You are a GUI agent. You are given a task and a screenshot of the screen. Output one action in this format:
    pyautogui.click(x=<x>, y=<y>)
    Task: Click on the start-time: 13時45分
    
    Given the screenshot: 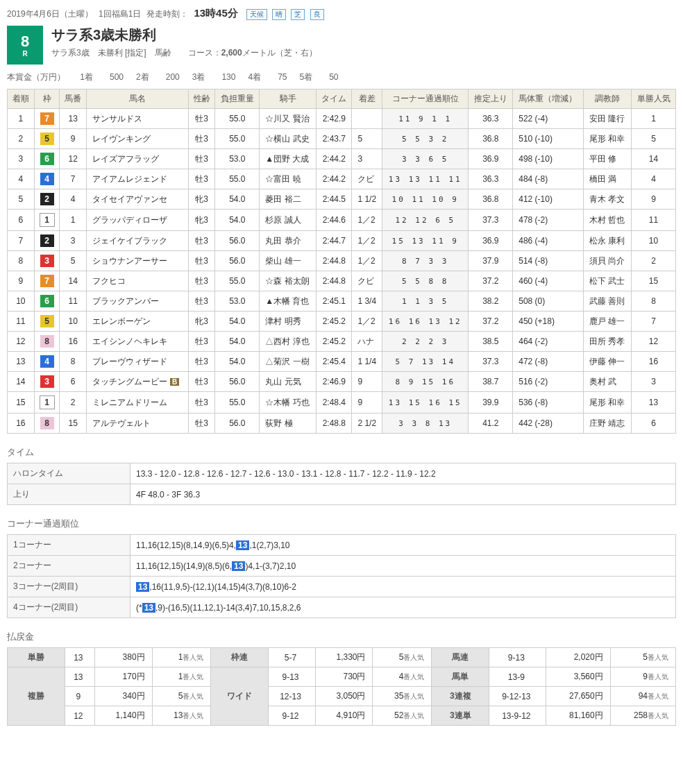 What is the action you would take?
    pyautogui.click(x=215, y=14)
    